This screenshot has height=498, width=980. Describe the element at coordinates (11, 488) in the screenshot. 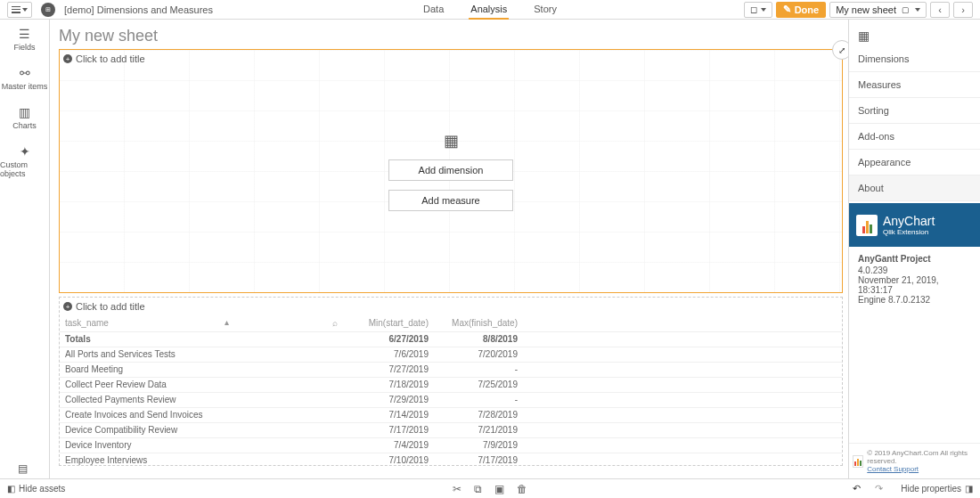

I see `panel-icon: ◧` at that location.